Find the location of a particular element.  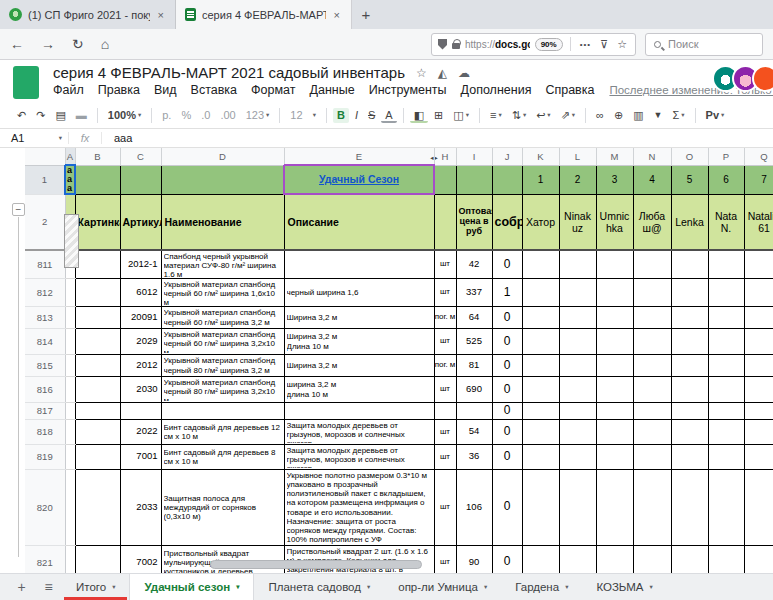

reload-button: ↻ is located at coordinates (78, 44).